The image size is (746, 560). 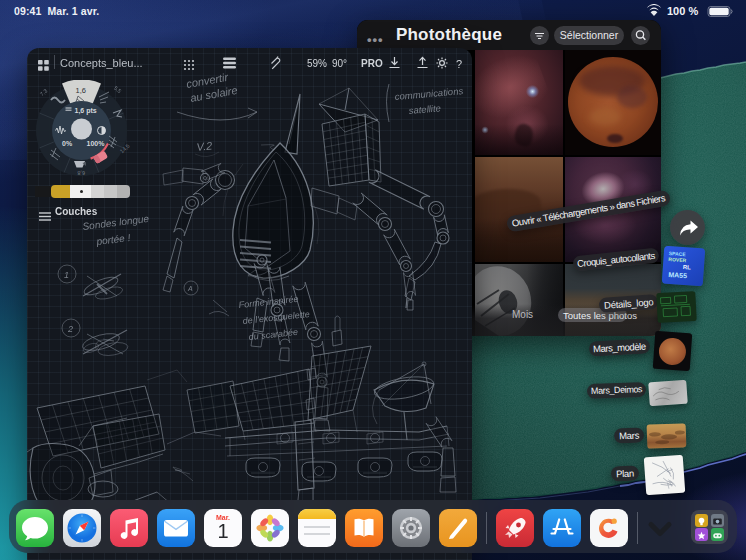 What do you see at coordinates (688, 268) in the screenshot?
I see `svg-text: RL` at bounding box center [688, 268].